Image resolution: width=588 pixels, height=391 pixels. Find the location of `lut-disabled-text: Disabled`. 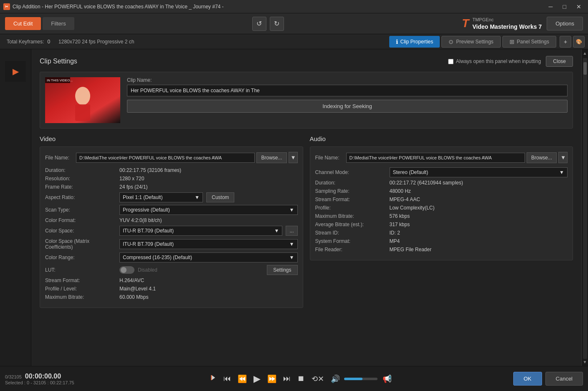

lut-disabled-text: Disabled is located at coordinates (148, 270).